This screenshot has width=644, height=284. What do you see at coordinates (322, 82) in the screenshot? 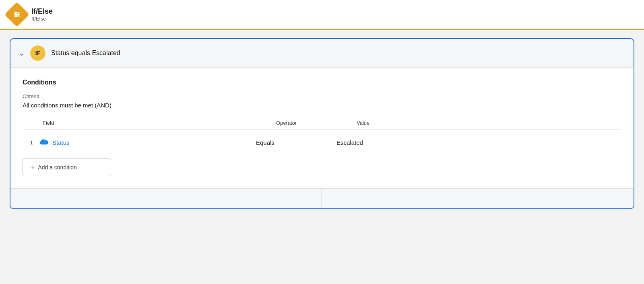
I see `conditions-section-title: Conditions` at bounding box center [322, 82].